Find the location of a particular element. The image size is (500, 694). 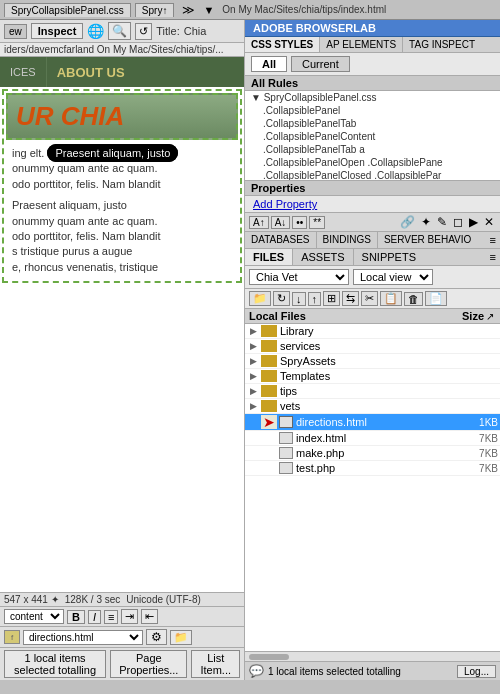

file-test-icon is located at coordinates (286, 468).